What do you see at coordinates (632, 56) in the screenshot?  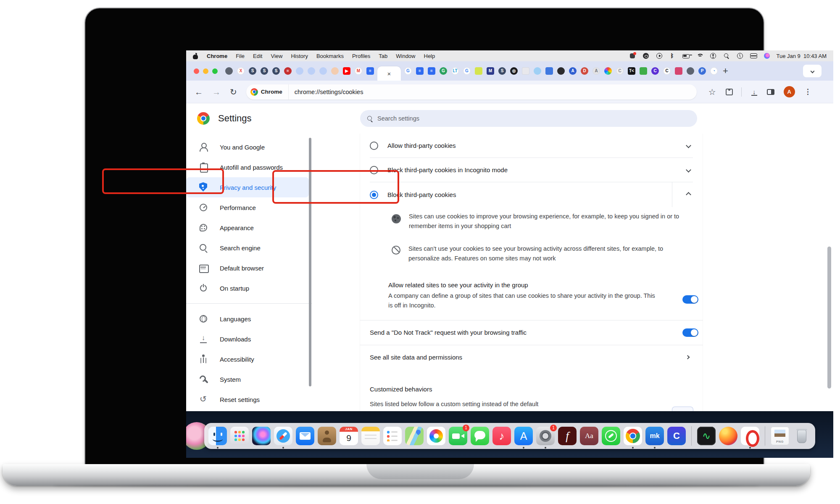 I see `app-badge-icon` at bounding box center [632, 56].